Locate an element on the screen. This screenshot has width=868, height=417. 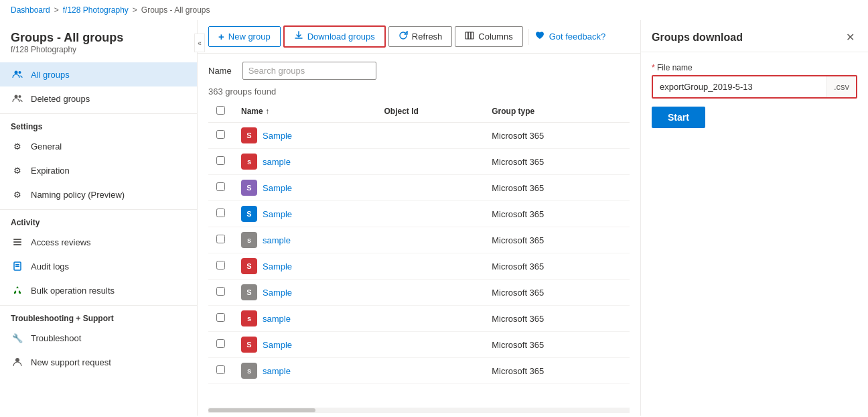
file-name-input is located at coordinates (739, 87).